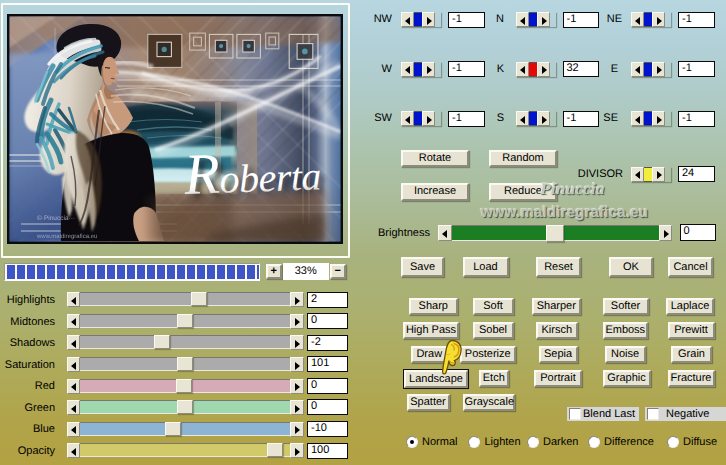  I want to click on svg-text: ©·Pinuccia···, so click(56, 218).